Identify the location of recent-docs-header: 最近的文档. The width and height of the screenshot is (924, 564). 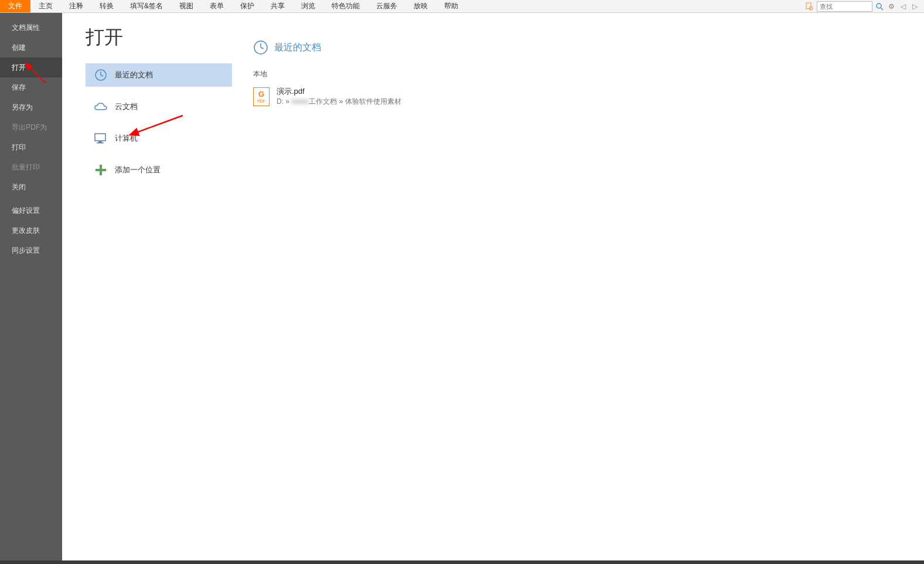
(588, 47).